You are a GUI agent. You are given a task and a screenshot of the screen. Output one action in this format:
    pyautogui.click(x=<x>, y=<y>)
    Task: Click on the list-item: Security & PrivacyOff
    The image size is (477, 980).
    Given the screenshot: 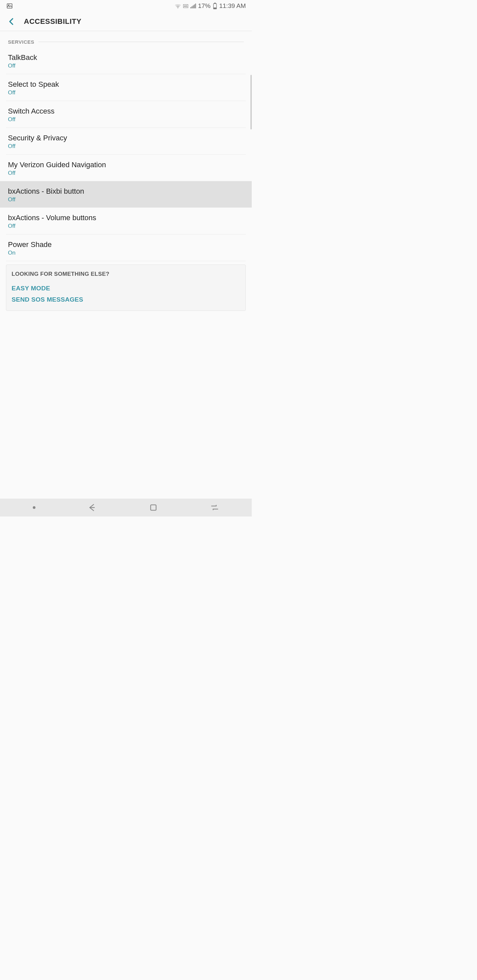 What is the action you would take?
    pyautogui.click(x=126, y=141)
    